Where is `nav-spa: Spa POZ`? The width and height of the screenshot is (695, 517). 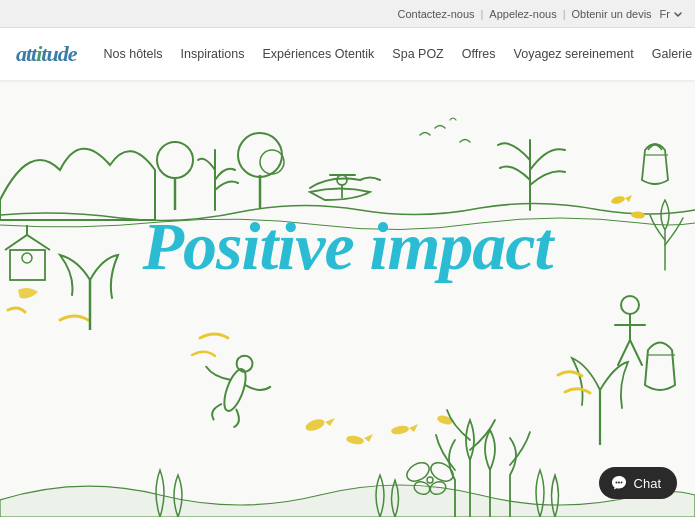 nav-spa: Spa POZ is located at coordinates (418, 54).